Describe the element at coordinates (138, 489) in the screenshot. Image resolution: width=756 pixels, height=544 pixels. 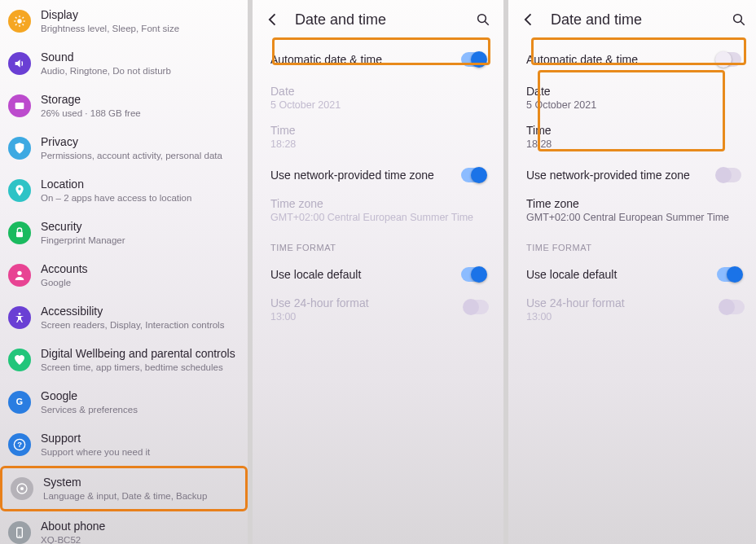
I see `settings-item-text: SystemLanguage & input, Date & time, Bac…` at that location.